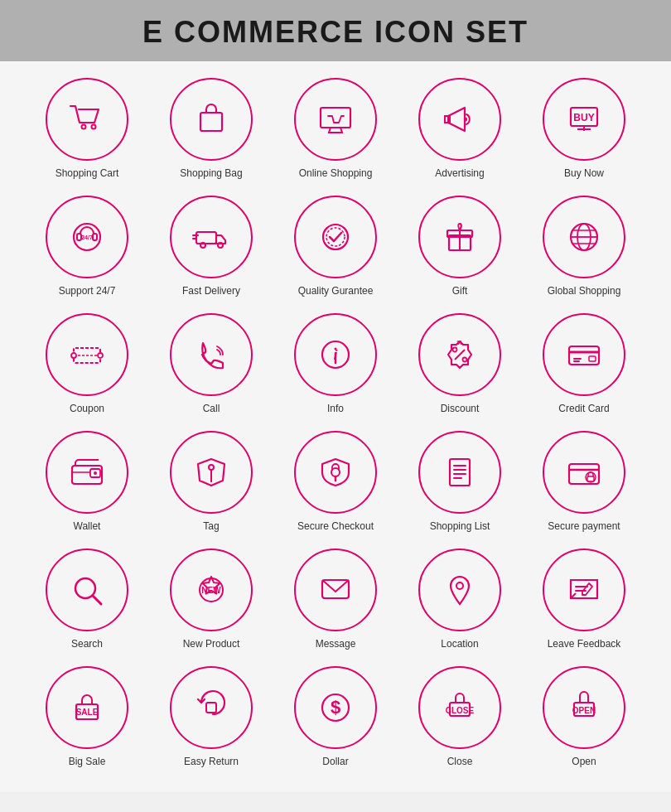 The height and width of the screenshot is (812, 671). I want to click on icon-item-gift: Gift, so click(460, 246).